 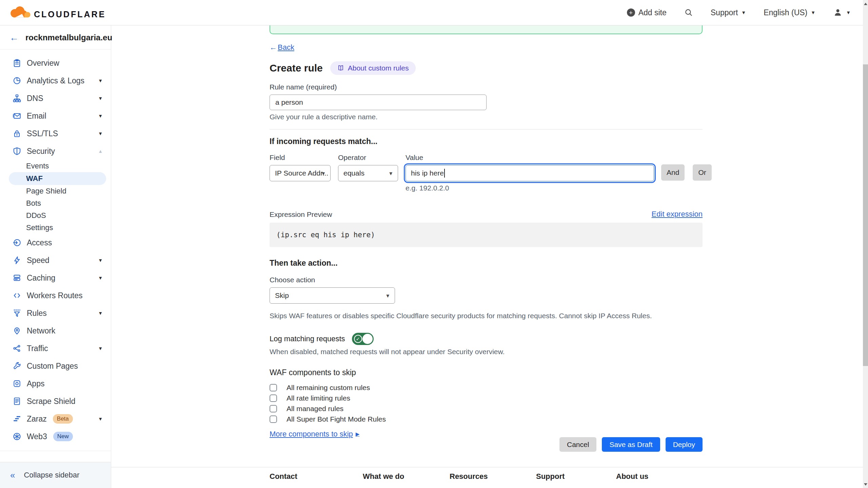 What do you see at coordinates (486, 419) in the screenshot?
I see `checkbox-row-super-bot-fight-mode: All Super Bot Fight Mode Rules` at bounding box center [486, 419].